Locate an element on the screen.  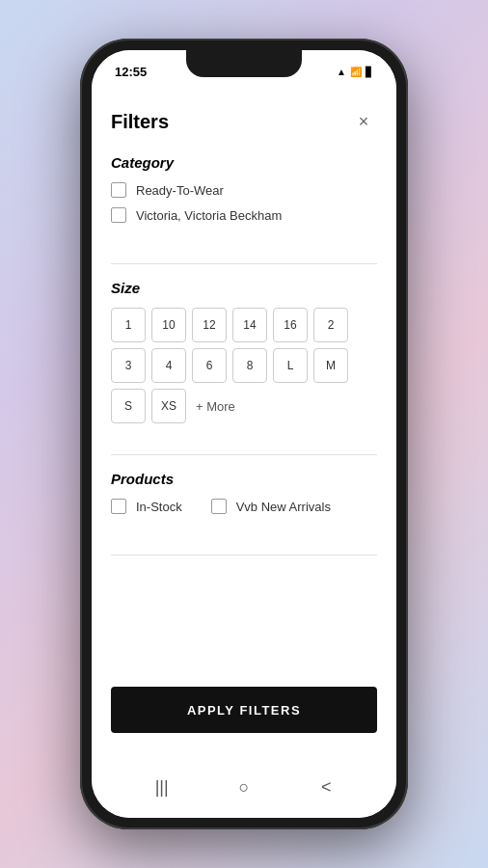
checkbox-vvb is located at coordinates (219, 506).